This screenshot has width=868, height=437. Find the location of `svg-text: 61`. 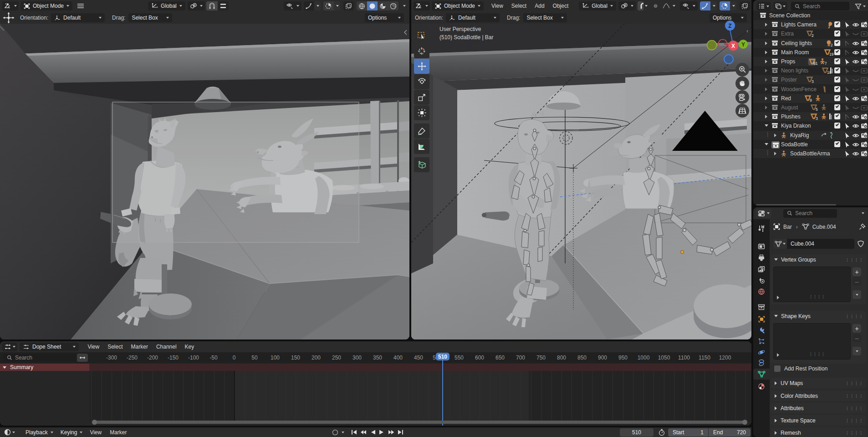

svg-text: 61 is located at coordinates (816, 63).